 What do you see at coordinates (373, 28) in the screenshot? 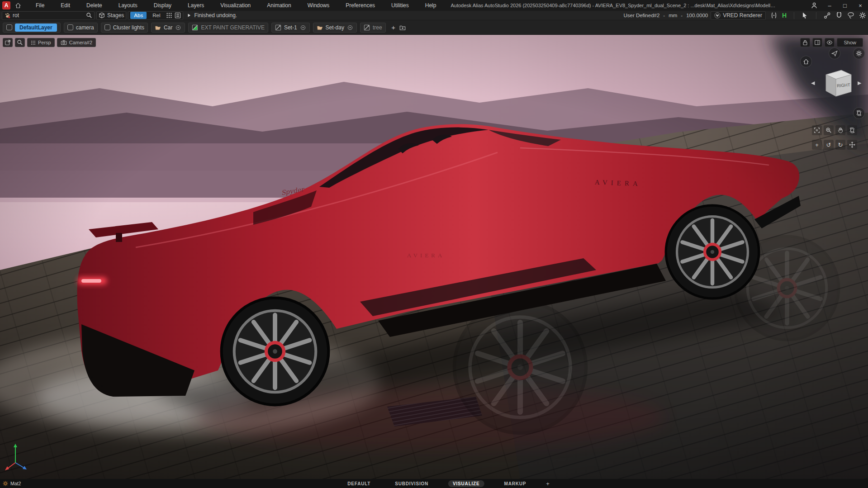
I see `layer-tree: tree` at bounding box center [373, 28].